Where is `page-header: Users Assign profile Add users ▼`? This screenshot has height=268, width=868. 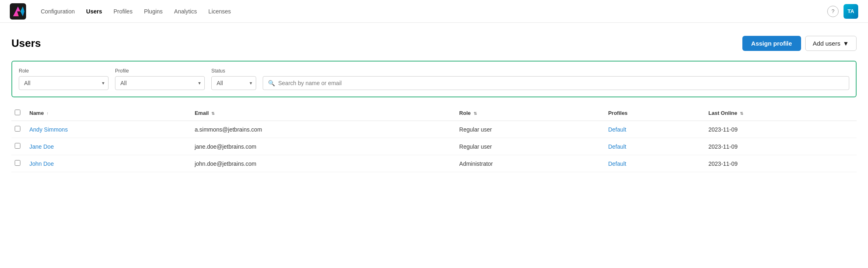
page-header: Users Assign profile Add users ▼ is located at coordinates (434, 43).